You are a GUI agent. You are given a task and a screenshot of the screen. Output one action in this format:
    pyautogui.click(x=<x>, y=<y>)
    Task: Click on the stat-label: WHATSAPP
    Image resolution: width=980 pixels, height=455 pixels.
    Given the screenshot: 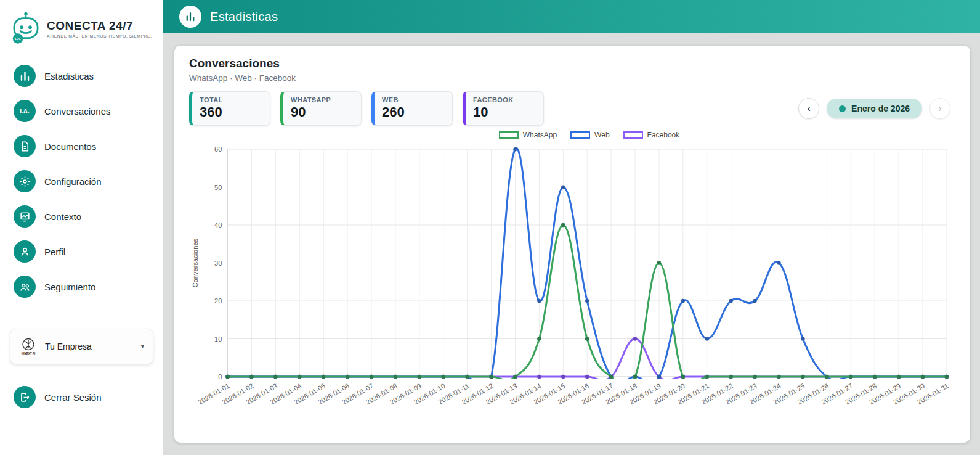 What is the action you would take?
    pyautogui.click(x=322, y=100)
    